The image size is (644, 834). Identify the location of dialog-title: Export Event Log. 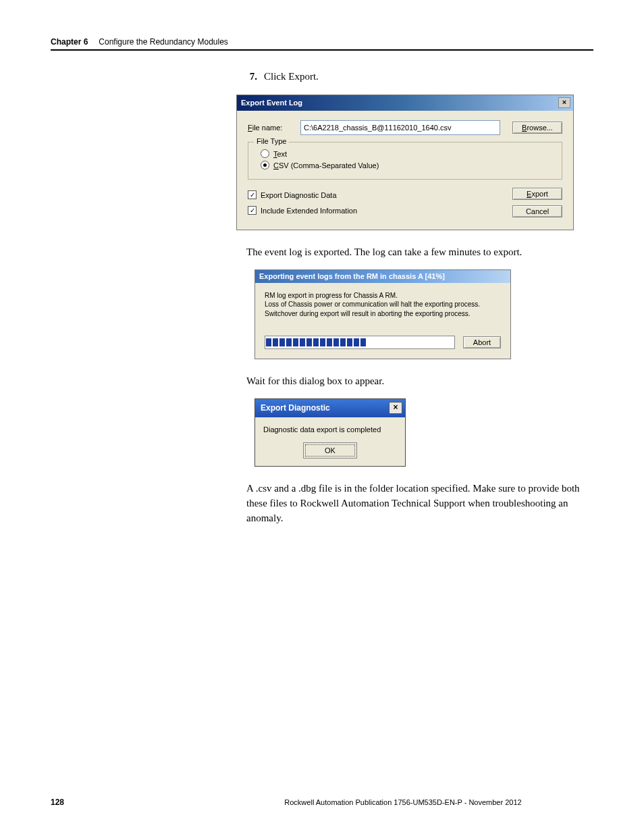
(271, 103).